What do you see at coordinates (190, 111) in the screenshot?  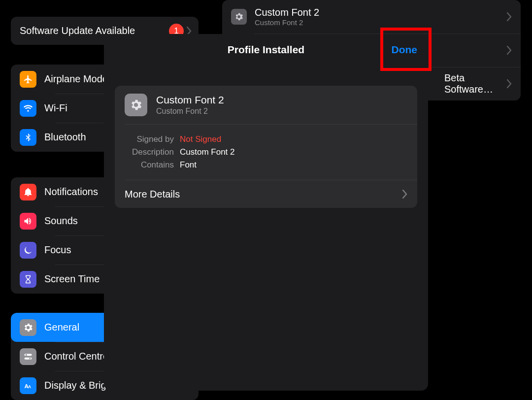 I see `profile-subtitle: Custom Font 2` at bounding box center [190, 111].